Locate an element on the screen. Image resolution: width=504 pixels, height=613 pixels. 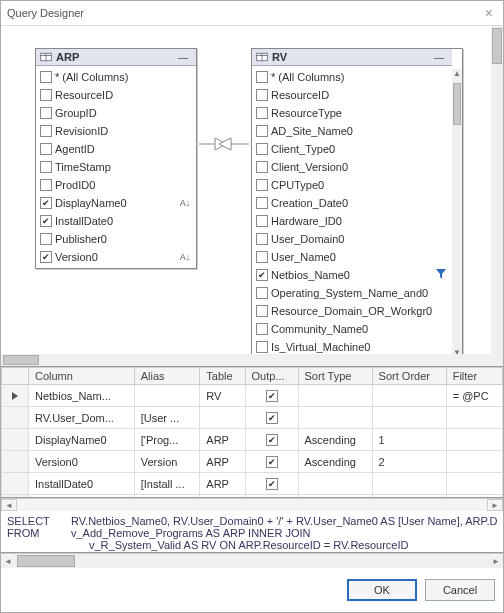
field-row: User_Name0 is located at coordinates (352, 257).